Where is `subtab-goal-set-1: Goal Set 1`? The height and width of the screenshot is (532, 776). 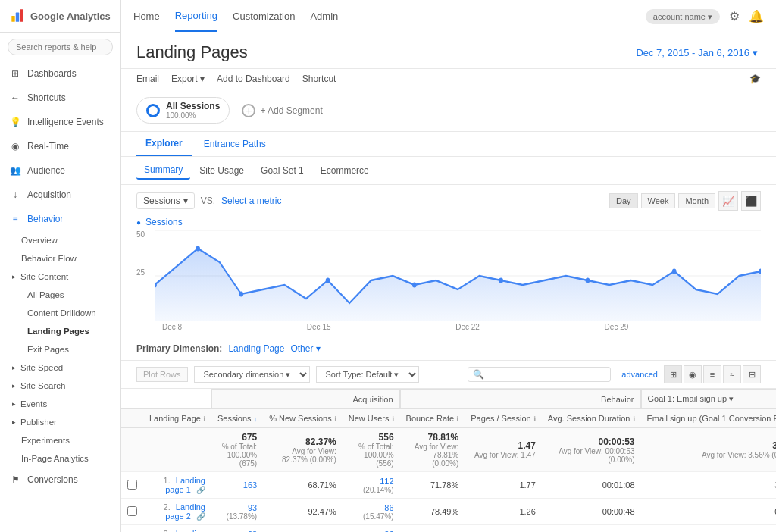
subtab-goal-set-1: Goal Set 1 is located at coordinates (282, 171).